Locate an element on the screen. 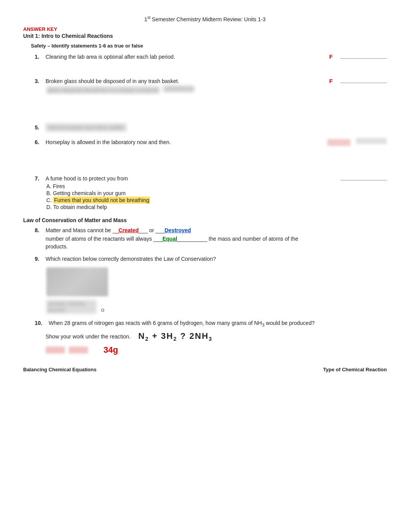 This screenshot has width=410, height=532. q9-answer-row: answer choices blurred o is located at coordinates (217, 307).